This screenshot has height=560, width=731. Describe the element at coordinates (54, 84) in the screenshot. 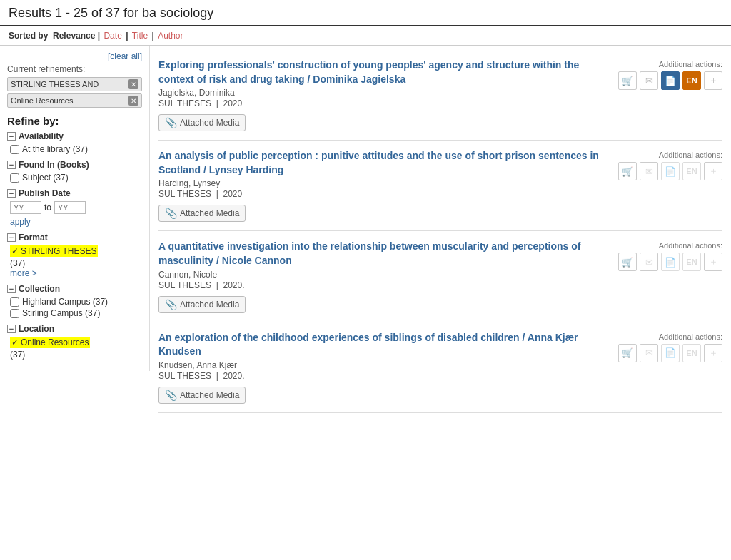

I see `refinement-text-stirling: STIRLING THESES AND` at that location.